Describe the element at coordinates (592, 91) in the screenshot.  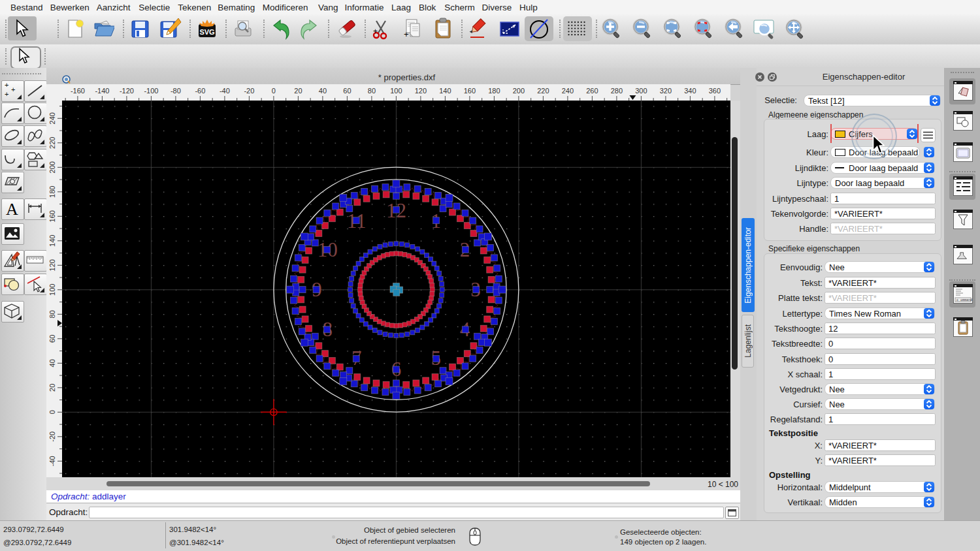
I see `svg-text: 260` at that location.